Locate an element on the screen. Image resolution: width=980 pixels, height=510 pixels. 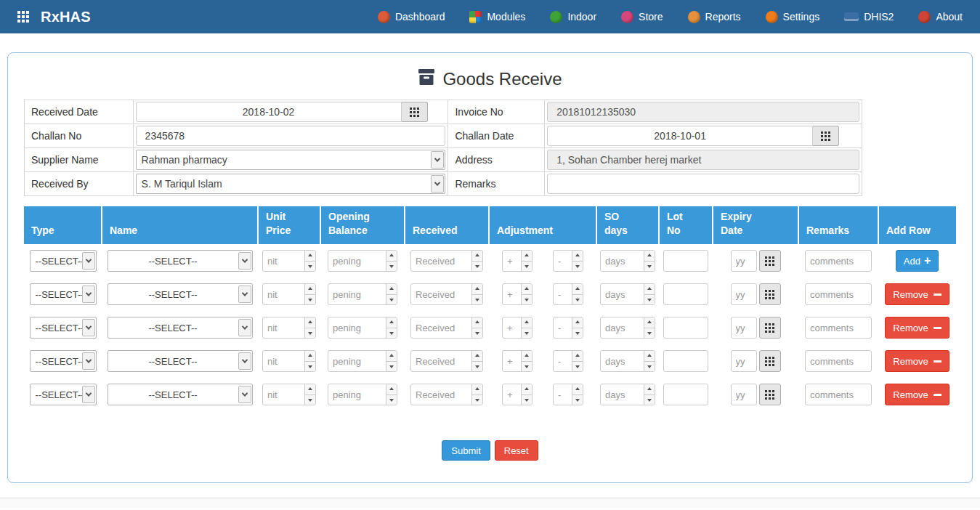
header-remarks-input is located at coordinates (703, 184).